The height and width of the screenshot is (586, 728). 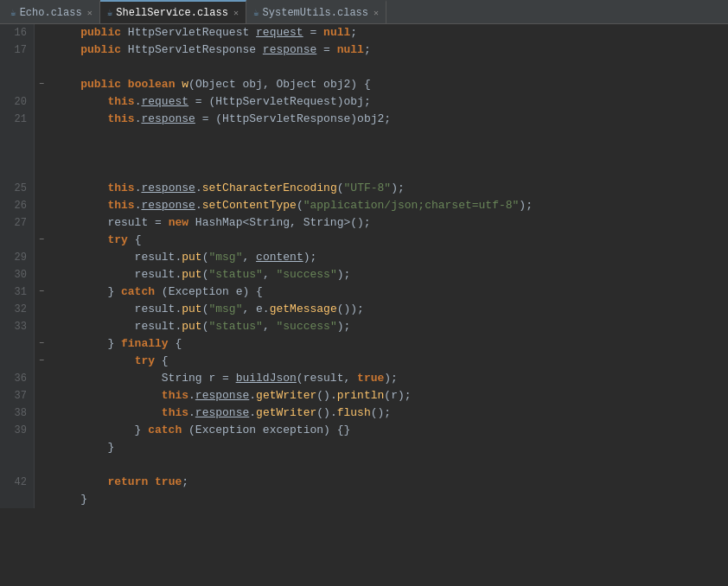 What do you see at coordinates (220, 119) in the screenshot?
I see `code-21: this.response = (HttpServletResponse)obj…` at bounding box center [220, 119].